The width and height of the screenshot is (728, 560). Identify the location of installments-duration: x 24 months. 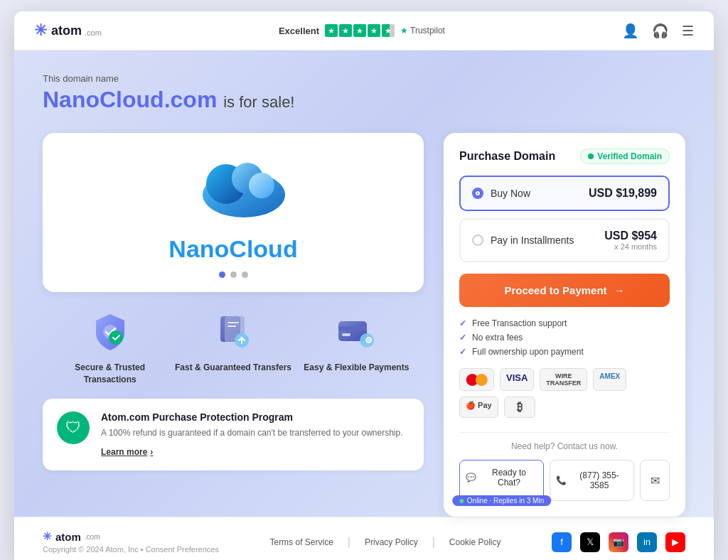
(631, 247).